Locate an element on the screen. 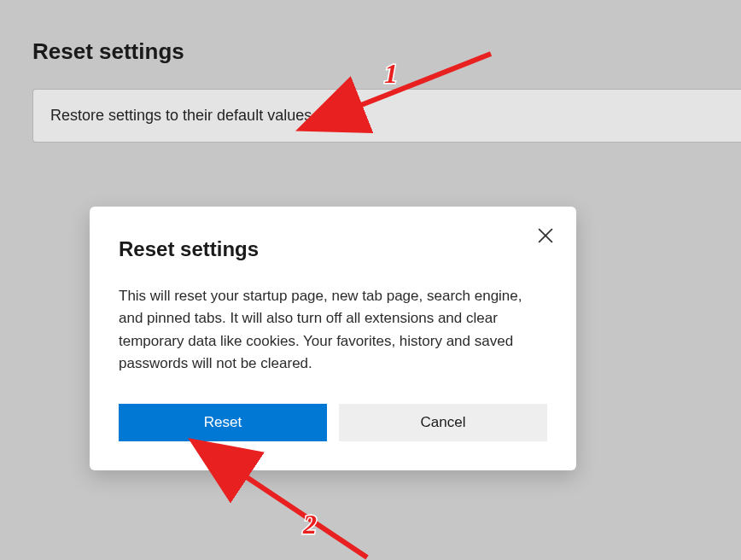 The width and height of the screenshot is (741, 560). dialog-title: Reset settings is located at coordinates (333, 249).